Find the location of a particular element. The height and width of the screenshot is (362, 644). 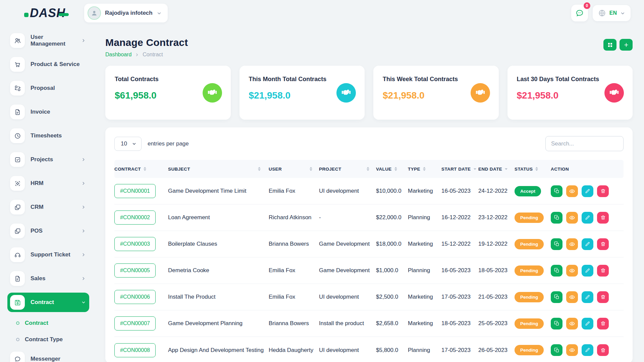

table-row: #CON00001 Game Development Time Limit Em… is located at coordinates (369, 191).